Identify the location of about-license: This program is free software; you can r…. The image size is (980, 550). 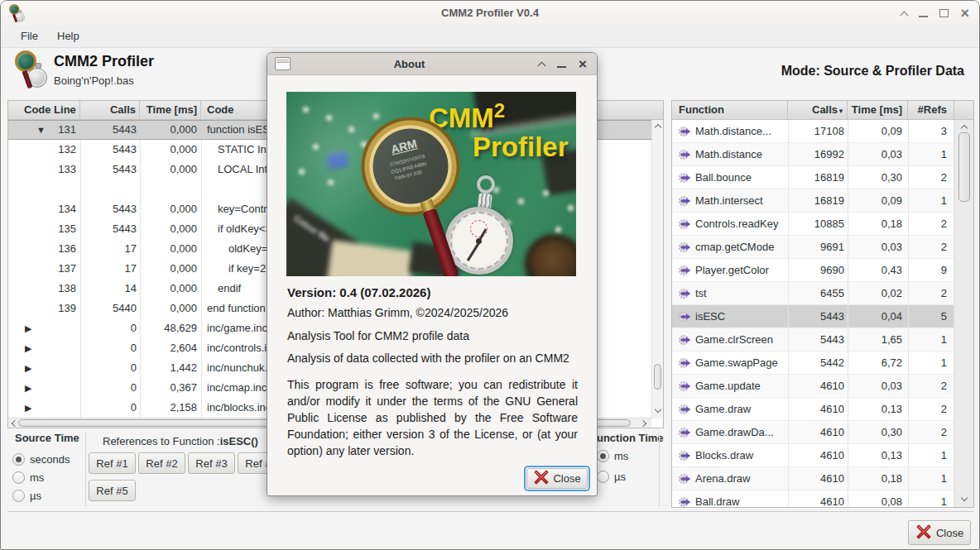
(432, 418).